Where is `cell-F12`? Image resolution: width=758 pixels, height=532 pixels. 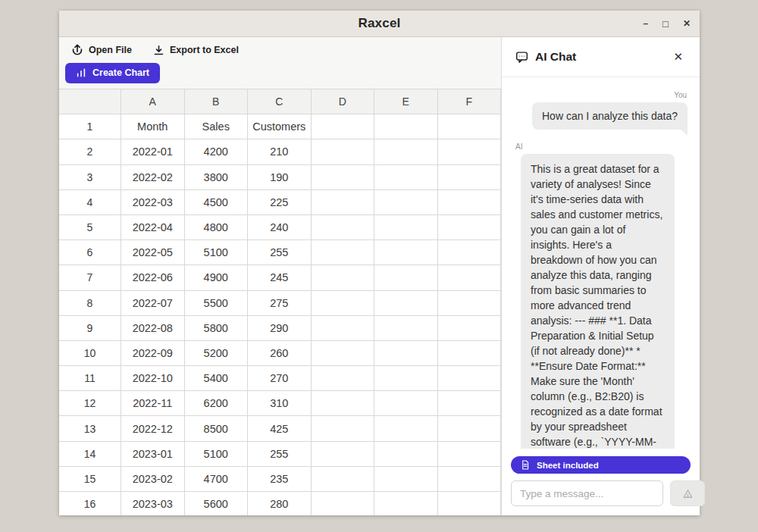
cell-F12 is located at coordinates (470, 403).